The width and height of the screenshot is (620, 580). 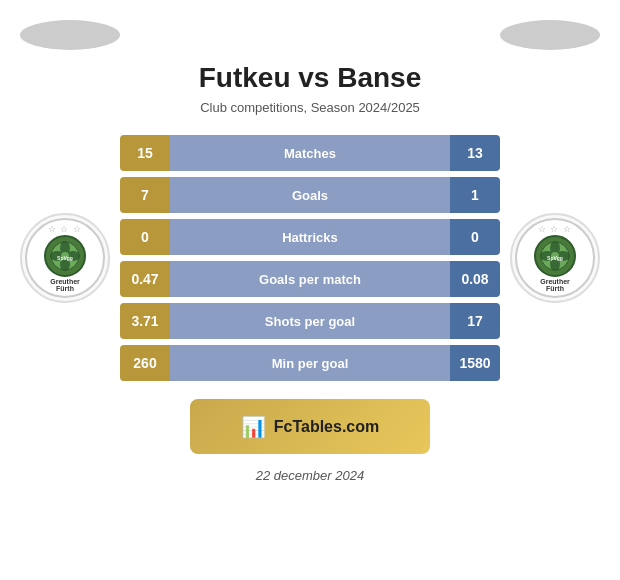 What do you see at coordinates (145, 321) in the screenshot?
I see `stat-left-val-4: 3.71` at bounding box center [145, 321].